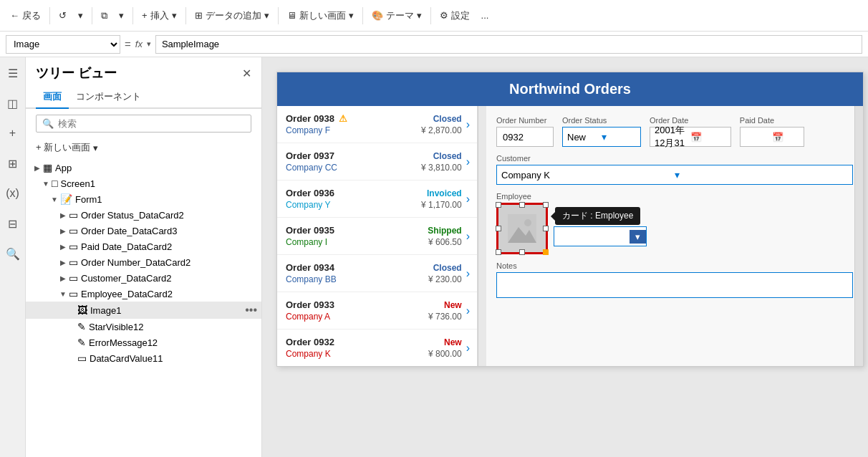  I want to click on order-right-0934: Closed ¥ 230.00, so click(445, 274).